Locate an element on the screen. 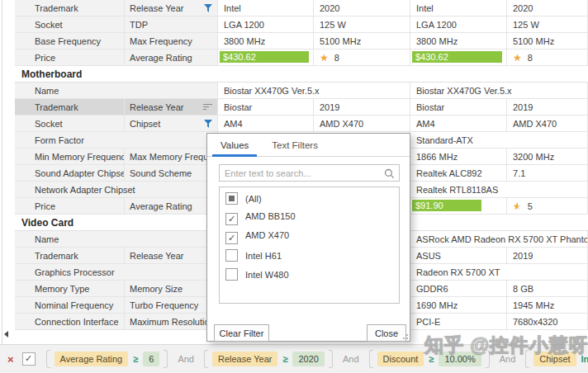 This screenshot has height=373, width=588. value-cell: 1690 MHz is located at coordinates (459, 305).